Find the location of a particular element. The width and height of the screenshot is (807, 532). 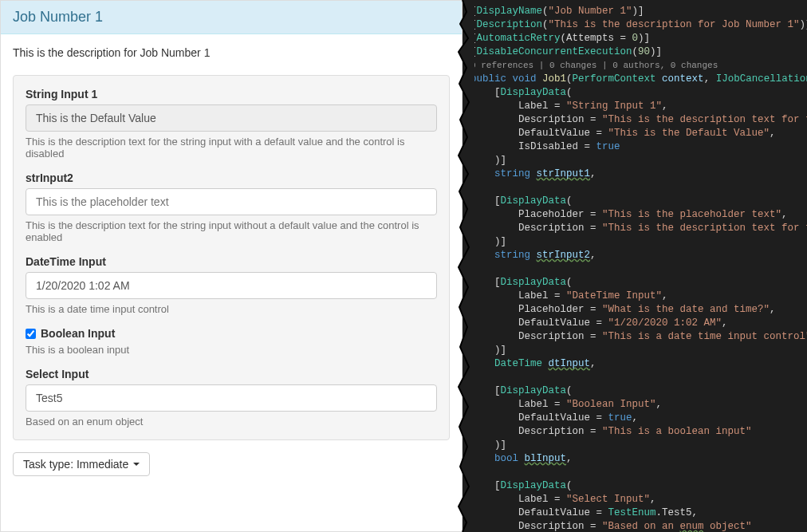

select-input is located at coordinates (231, 398).